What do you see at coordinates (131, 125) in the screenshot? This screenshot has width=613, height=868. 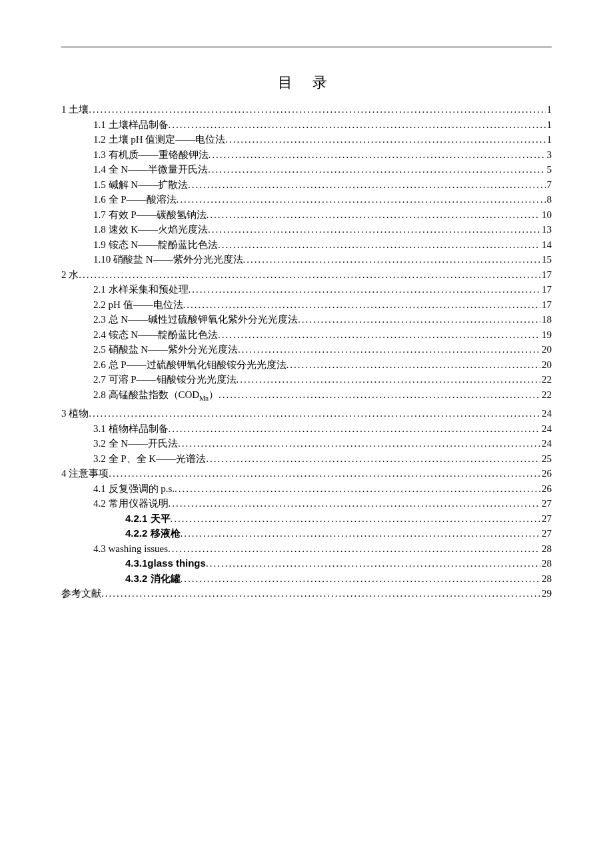 I see `toc-entry-label: 1.1 土壤样品制备` at bounding box center [131, 125].